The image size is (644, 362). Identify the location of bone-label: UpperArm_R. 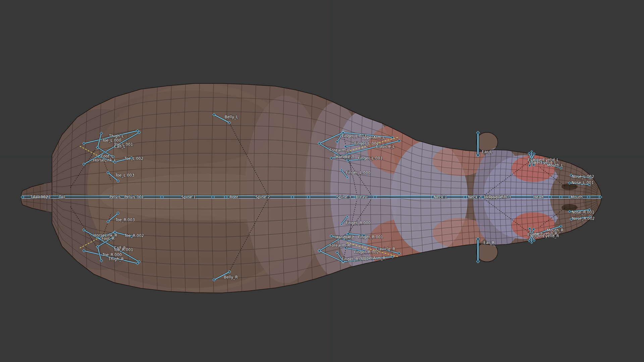
(373, 258).